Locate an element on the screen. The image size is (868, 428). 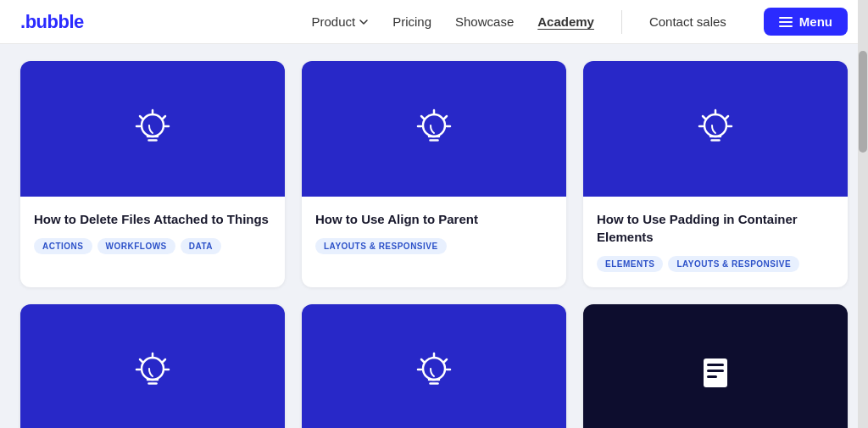
card-1-thumbnail is located at coordinates (153, 129).